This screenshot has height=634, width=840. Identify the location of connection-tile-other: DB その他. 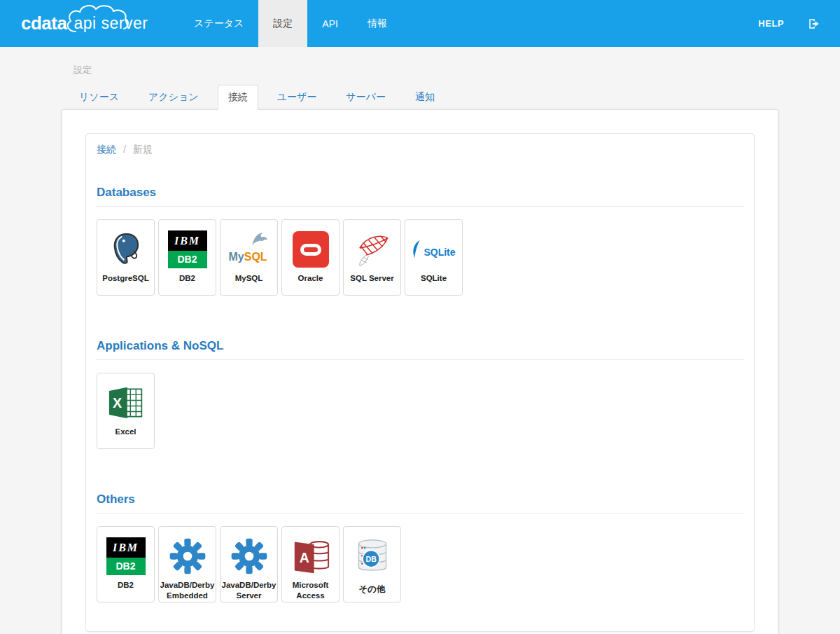
(372, 565).